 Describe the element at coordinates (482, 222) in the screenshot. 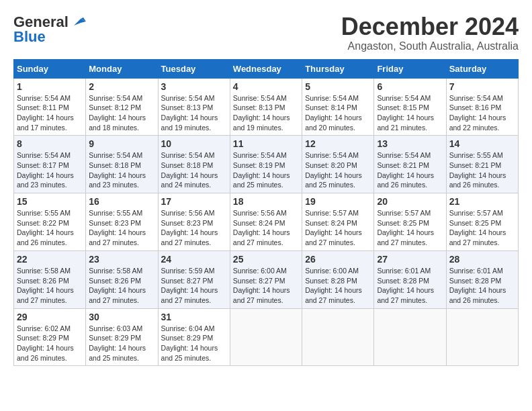

I see `calendar-cell: 21 Sunrise: 5:57 AMSunset: 8:25 PMDaylig…` at that location.